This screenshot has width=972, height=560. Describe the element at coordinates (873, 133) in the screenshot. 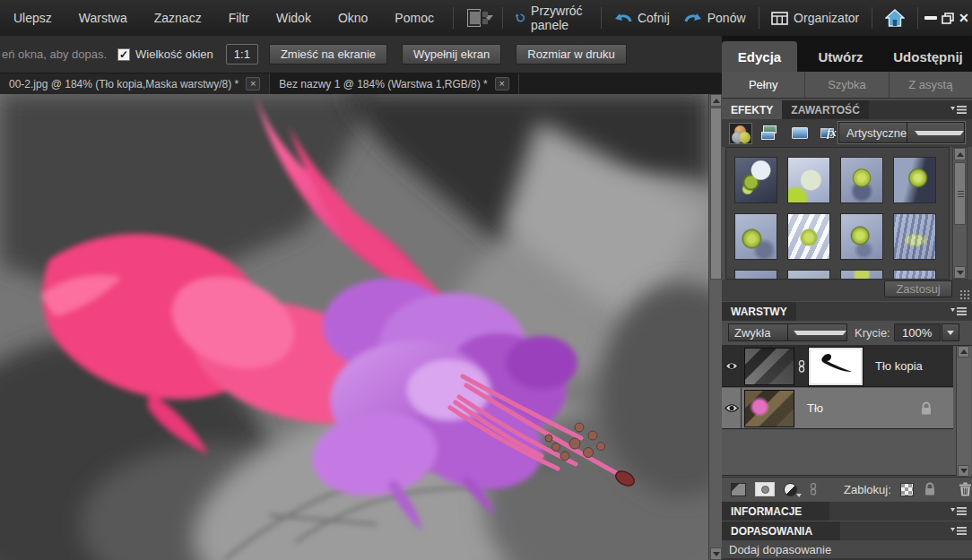

I see `effects-category-value: Artystyczne` at that location.